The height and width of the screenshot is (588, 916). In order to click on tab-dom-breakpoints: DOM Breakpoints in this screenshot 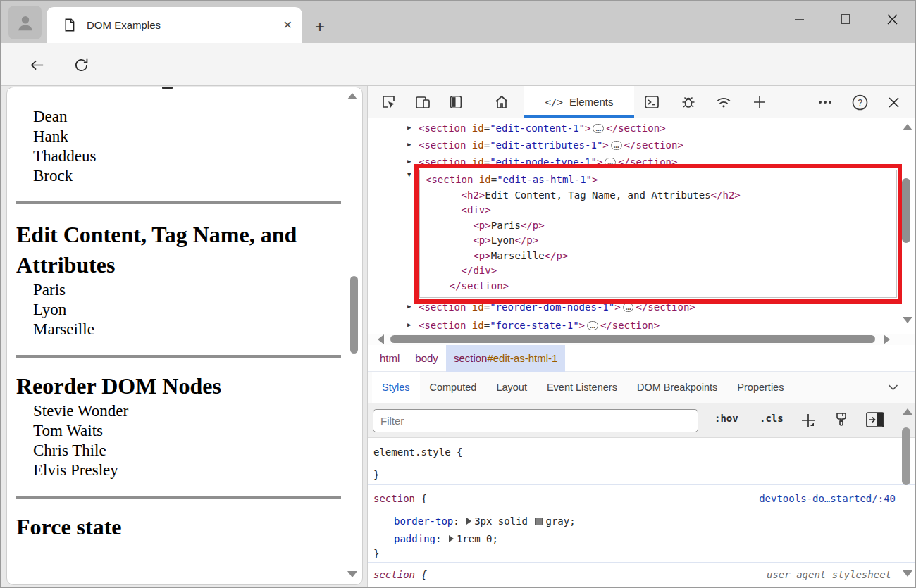, I will do `click(677, 387)`.